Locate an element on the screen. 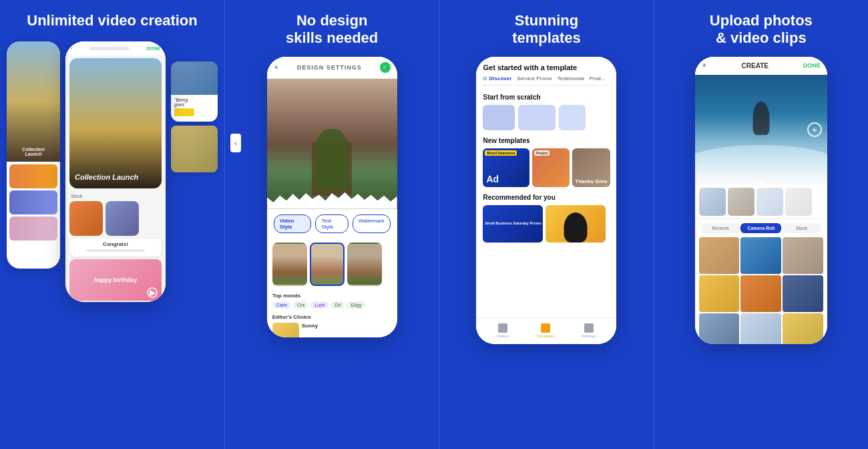  main-phone-2: ✕ DESIGN SETTINGS ✓ Video Style Text Sty… is located at coordinates (333, 197).